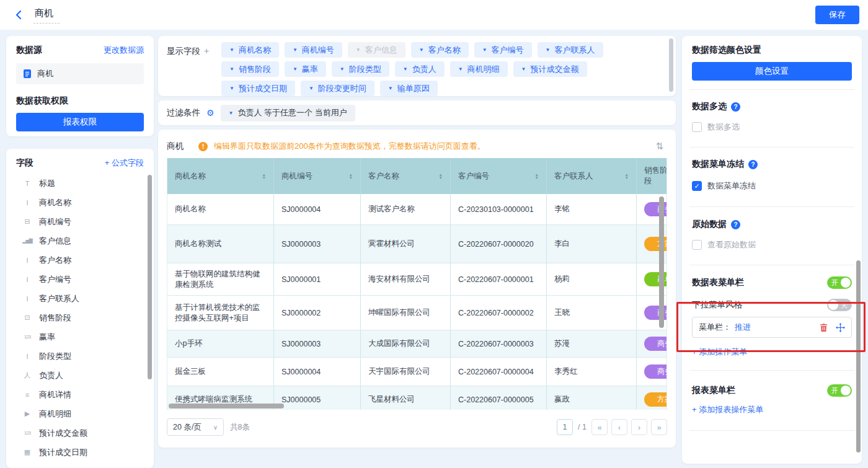 This screenshot has width=868, height=468. What do you see at coordinates (337, 88) in the screenshot?
I see `display-field-chip: ▼阶段变更时间` at bounding box center [337, 88].